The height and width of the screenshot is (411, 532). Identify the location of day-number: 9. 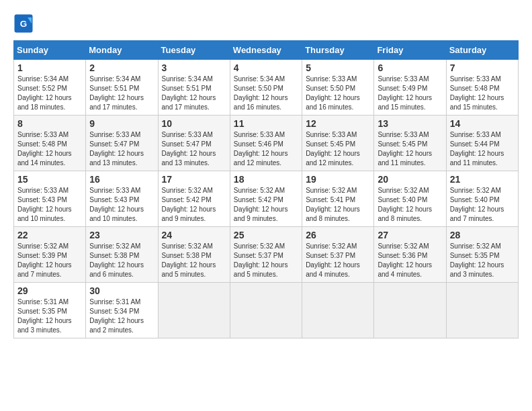
(122, 124).